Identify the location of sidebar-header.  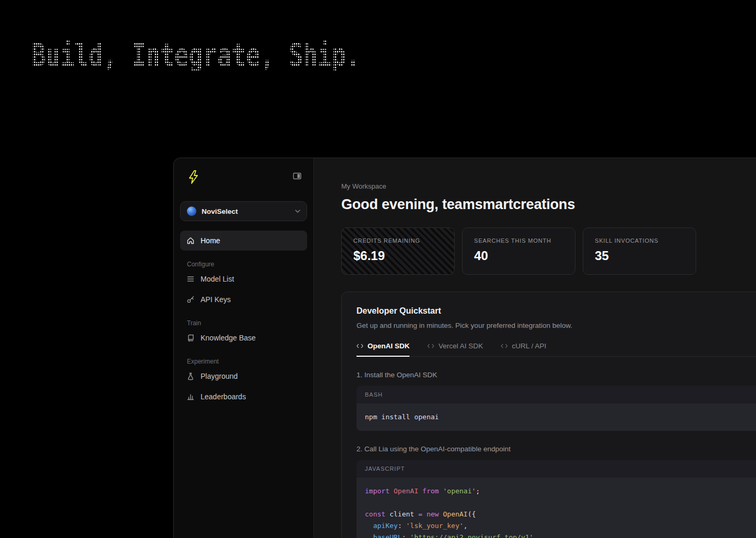
(244, 171).